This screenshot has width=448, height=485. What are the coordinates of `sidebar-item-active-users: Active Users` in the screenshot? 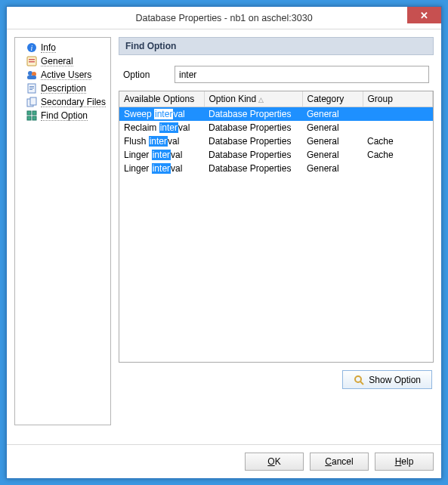 It's located at (63, 75).